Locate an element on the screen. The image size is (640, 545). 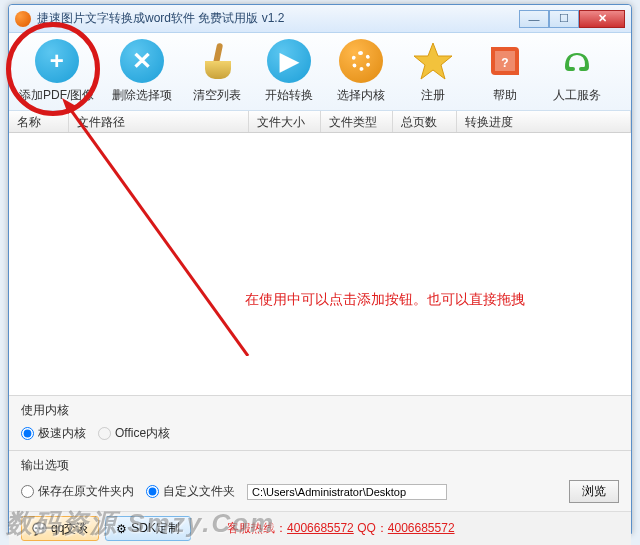
delete-button: ✕ 删除选择项 is located at coordinates (142, 72).